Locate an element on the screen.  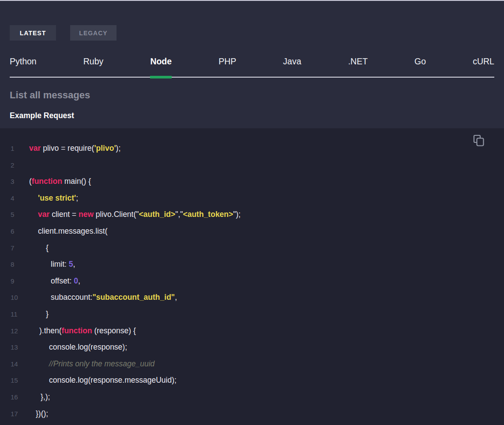
code-text: })(); is located at coordinates (39, 414).